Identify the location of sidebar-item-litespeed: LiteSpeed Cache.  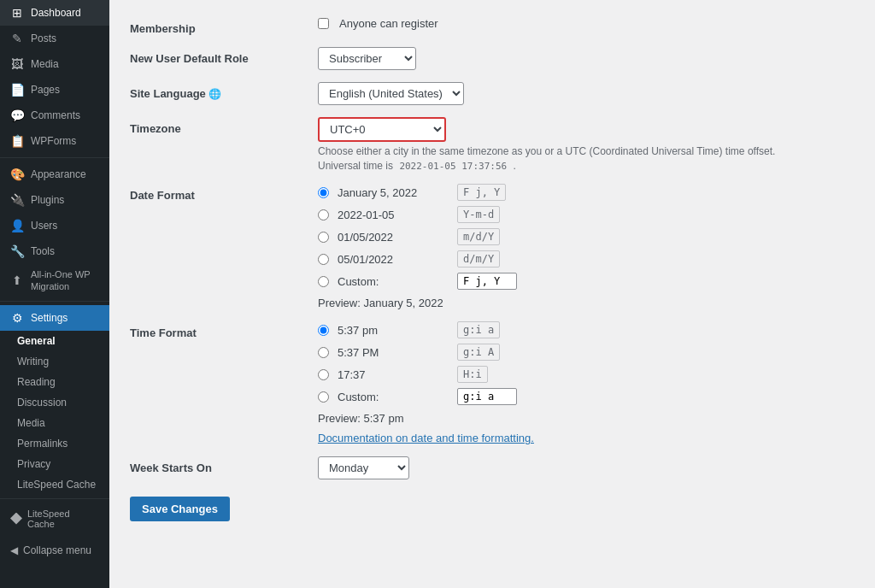
(55, 519).